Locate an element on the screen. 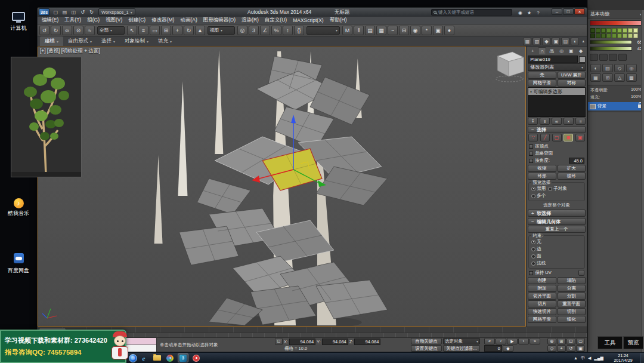 Image resolution: width=644 pixels, height=363 pixels. menu-item: 图形编辑器(D) is located at coordinates (219, 20).